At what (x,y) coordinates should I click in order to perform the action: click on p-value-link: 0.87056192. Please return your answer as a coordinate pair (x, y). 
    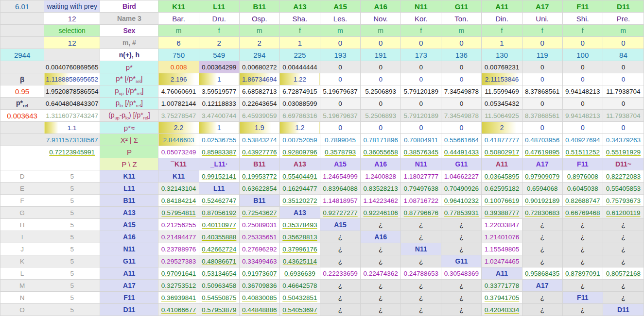
    Looking at the image, I should click on (219, 213).